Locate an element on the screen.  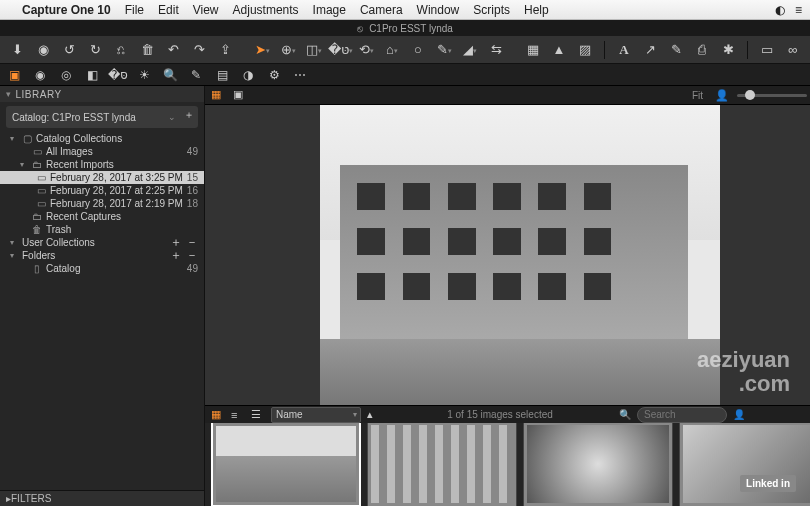
slideshow-icon: ▭ is located at coordinates (767, 50).